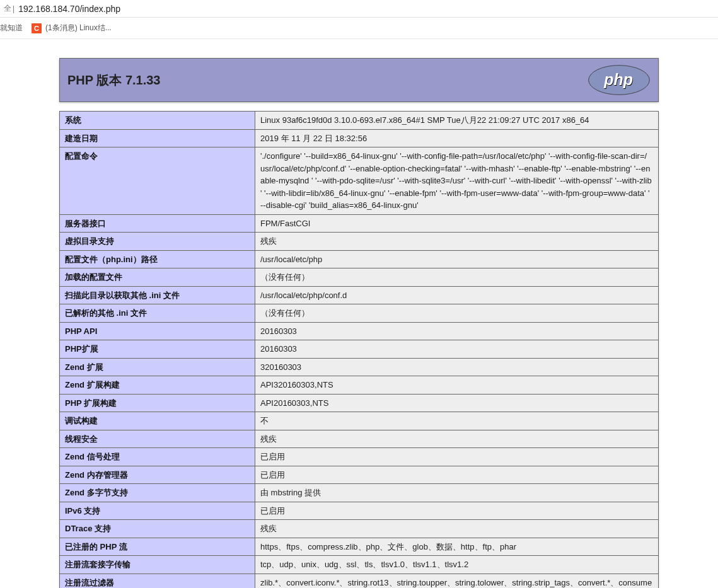 The width and height of the screenshot is (718, 588). What do you see at coordinates (359, 529) in the screenshot?
I see `table-row: DTrace 支持残疾` at bounding box center [359, 529].